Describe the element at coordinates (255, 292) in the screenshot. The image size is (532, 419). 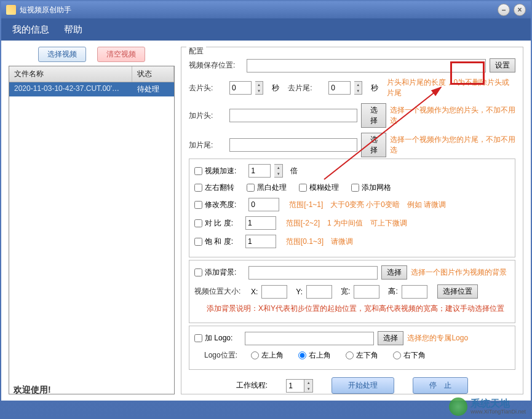
I see `x-label: X:` at that location.